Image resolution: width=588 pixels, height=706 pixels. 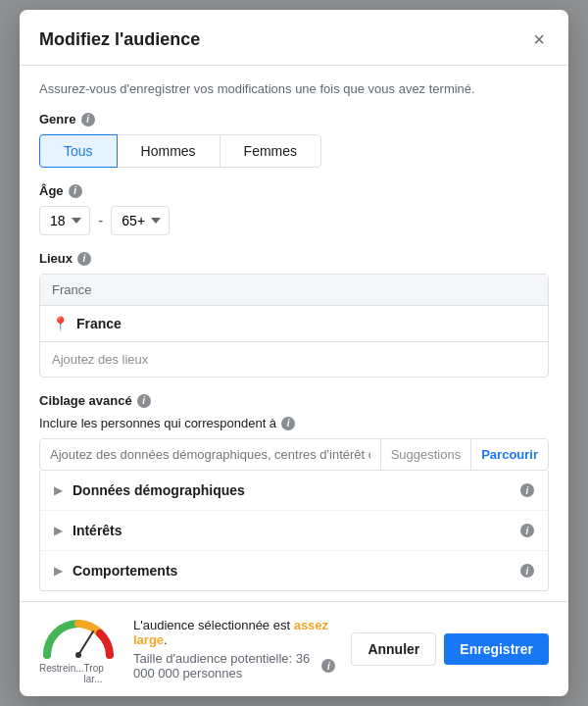 What do you see at coordinates (99, 324) in the screenshot?
I see `lieux-item-text: France` at bounding box center [99, 324].